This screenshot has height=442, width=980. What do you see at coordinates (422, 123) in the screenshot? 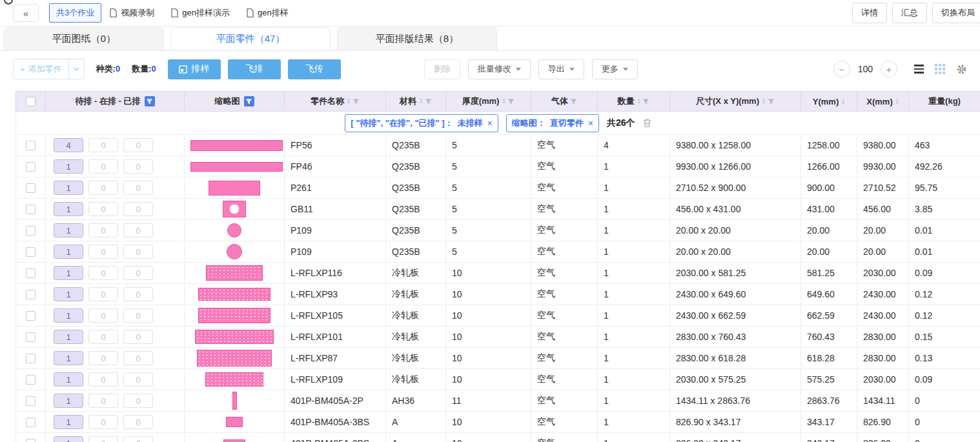
I see `filter-chip-status: [ "待排", "在排", "已排" ]： 未排样 ×` at bounding box center [422, 123].